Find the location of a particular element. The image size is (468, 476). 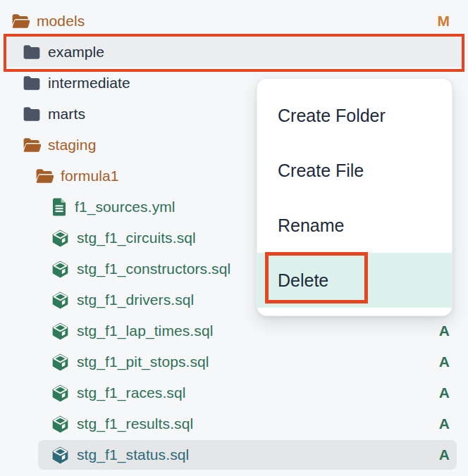

tree-row-label: example is located at coordinates (76, 52).